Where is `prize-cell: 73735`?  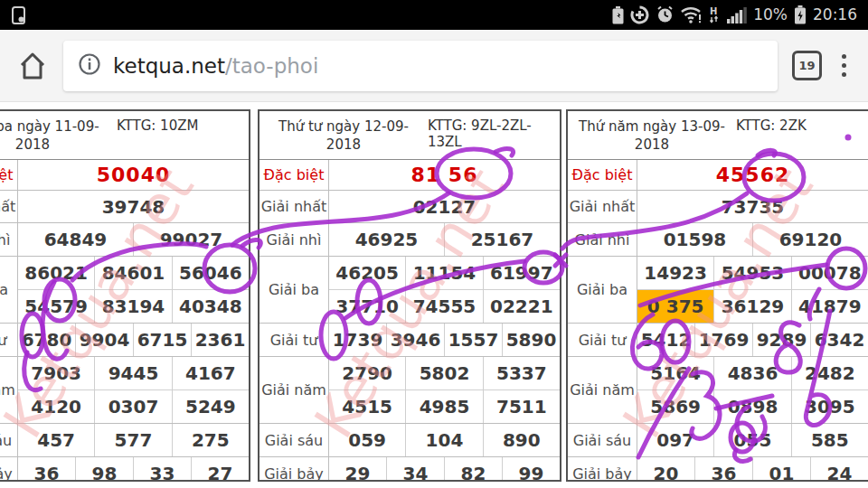 prize-cell: 73735 is located at coordinates (752, 206).